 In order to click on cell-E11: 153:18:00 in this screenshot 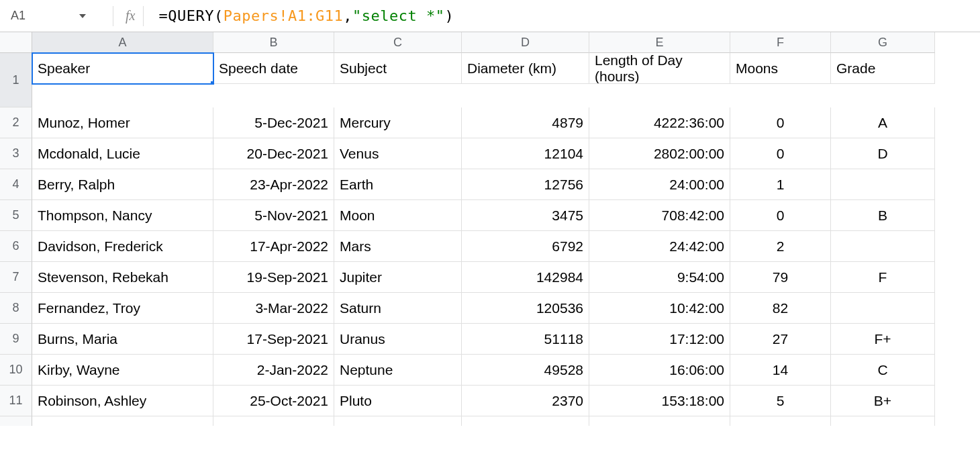, I will do `click(660, 401)`.